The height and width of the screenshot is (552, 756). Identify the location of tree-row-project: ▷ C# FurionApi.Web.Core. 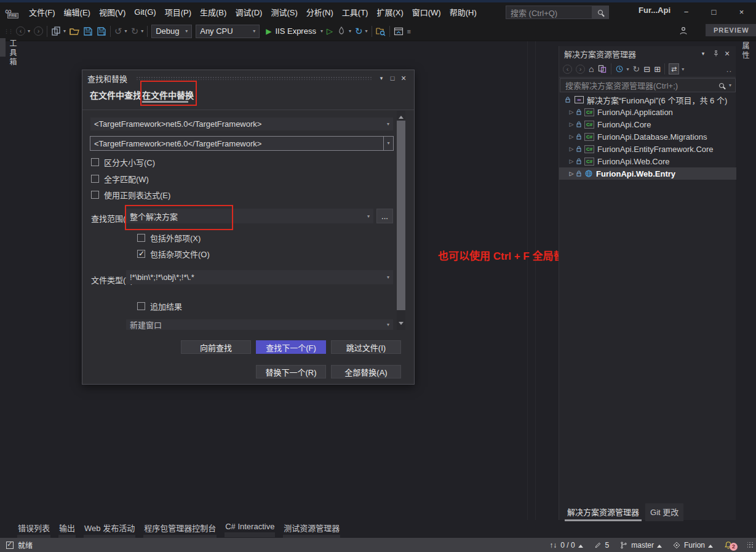
(648, 161).